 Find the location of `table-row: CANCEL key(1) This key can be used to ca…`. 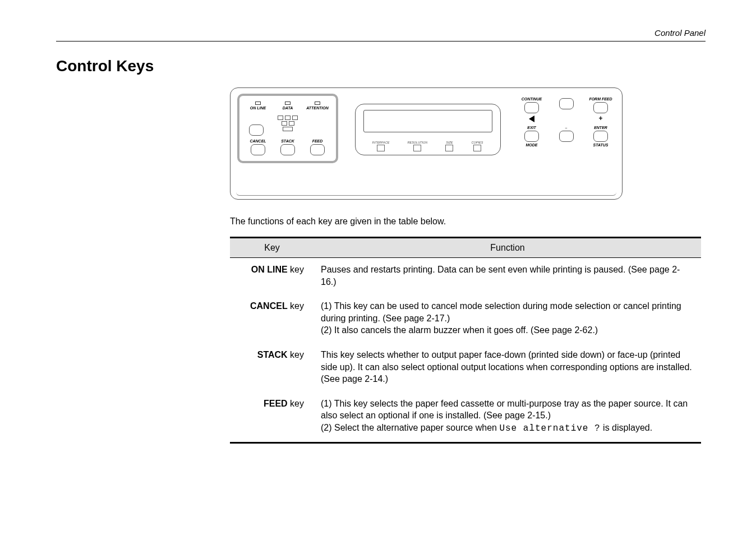

table-row: CANCEL key(1) This key can be used to ca… is located at coordinates (465, 319).